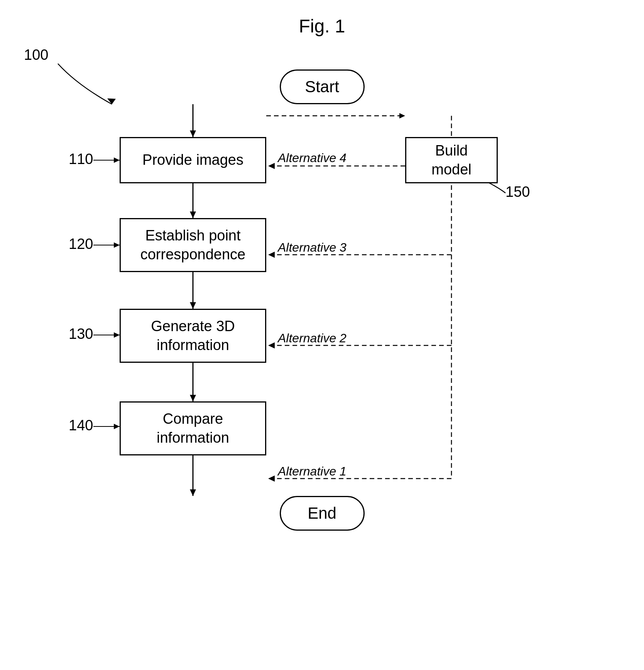 This screenshot has height=670, width=644. I want to click on svg-text: Alternative 4, so click(312, 158).